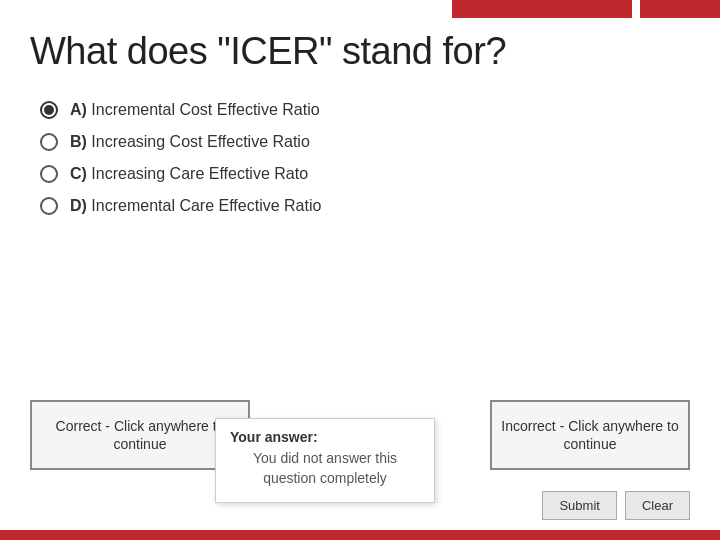 This screenshot has width=720, height=540. What do you see at coordinates (189, 174) in the screenshot?
I see `option-c-text: C) Increasing Care Effective Rato` at bounding box center [189, 174].